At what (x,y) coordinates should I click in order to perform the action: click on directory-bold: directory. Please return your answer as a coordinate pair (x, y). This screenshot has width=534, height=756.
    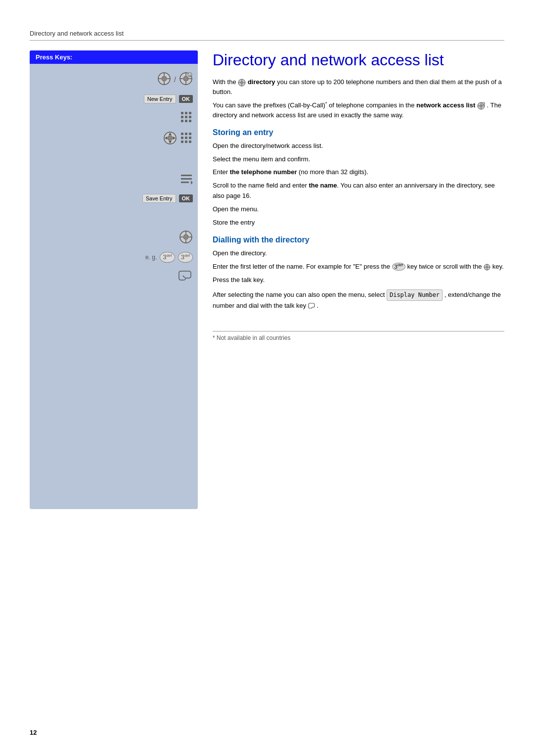
    Looking at the image, I should click on (262, 82).